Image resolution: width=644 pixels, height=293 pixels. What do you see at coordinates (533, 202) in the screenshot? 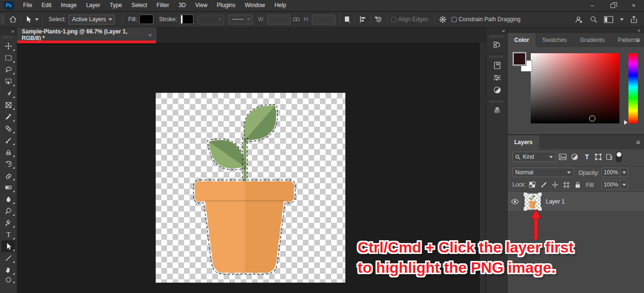
I see `layer-thumbnail` at bounding box center [533, 202].